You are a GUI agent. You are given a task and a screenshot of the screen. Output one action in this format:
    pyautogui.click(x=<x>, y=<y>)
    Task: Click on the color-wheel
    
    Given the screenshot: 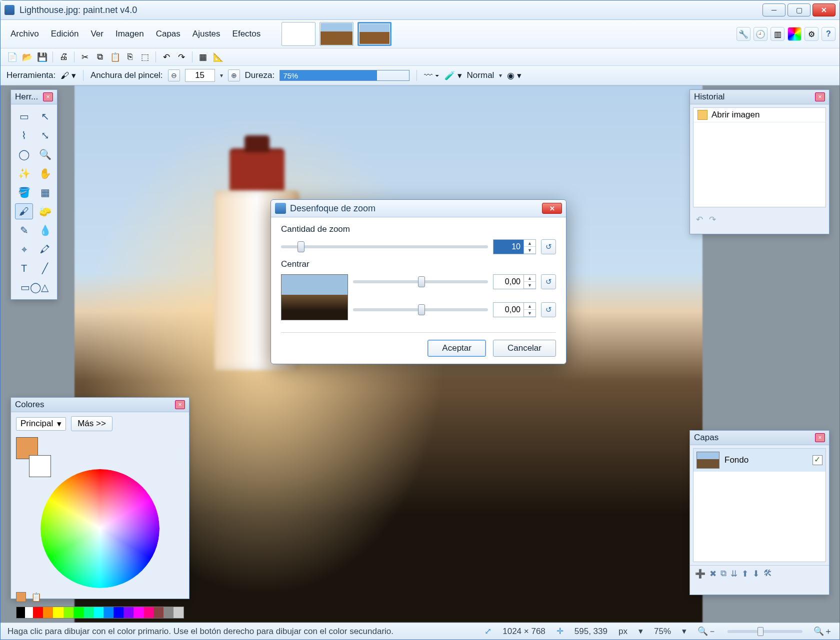 What is the action you would take?
    pyautogui.click(x=100, y=529)
    